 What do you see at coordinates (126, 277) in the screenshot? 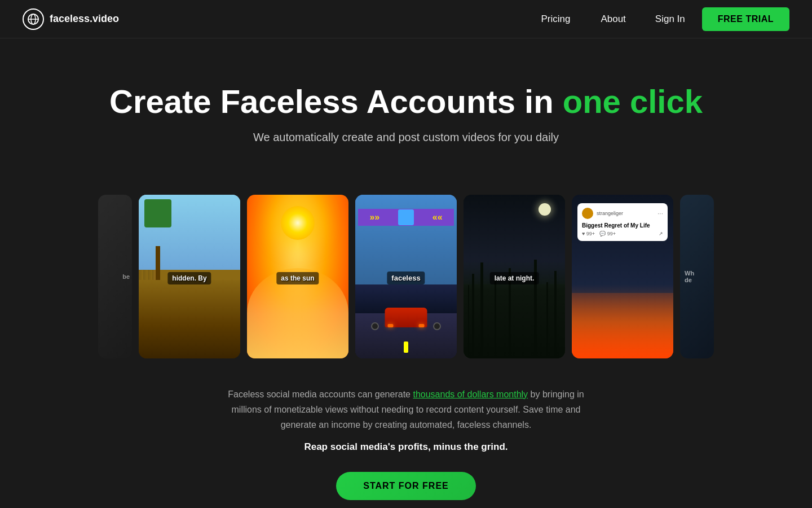
I see `partial-left-text: be` at bounding box center [126, 277].